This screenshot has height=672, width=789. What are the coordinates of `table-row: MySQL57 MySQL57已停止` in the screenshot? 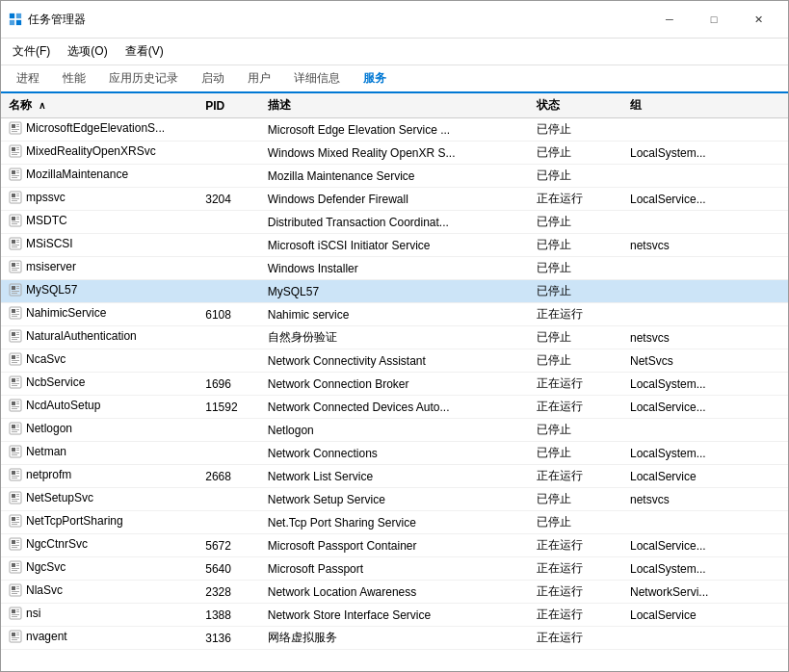 It's located at (395, 292).